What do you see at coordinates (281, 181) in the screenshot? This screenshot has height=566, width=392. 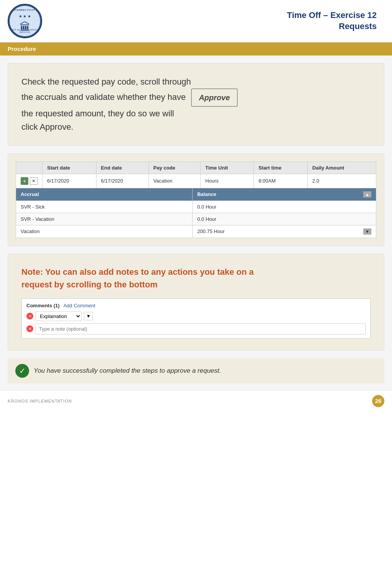 I see `start-time-cell: 8:00AM` at bounding box center [281, 181].